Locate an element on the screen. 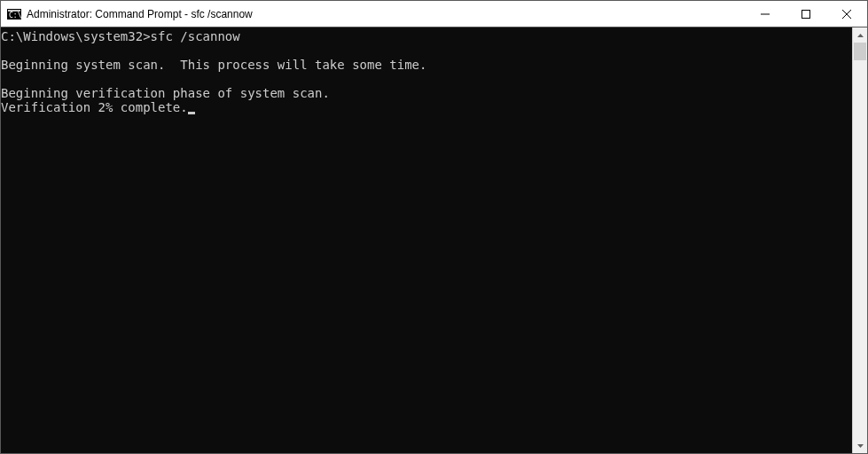  scrollbar-track is located at coordinates (860, 240).